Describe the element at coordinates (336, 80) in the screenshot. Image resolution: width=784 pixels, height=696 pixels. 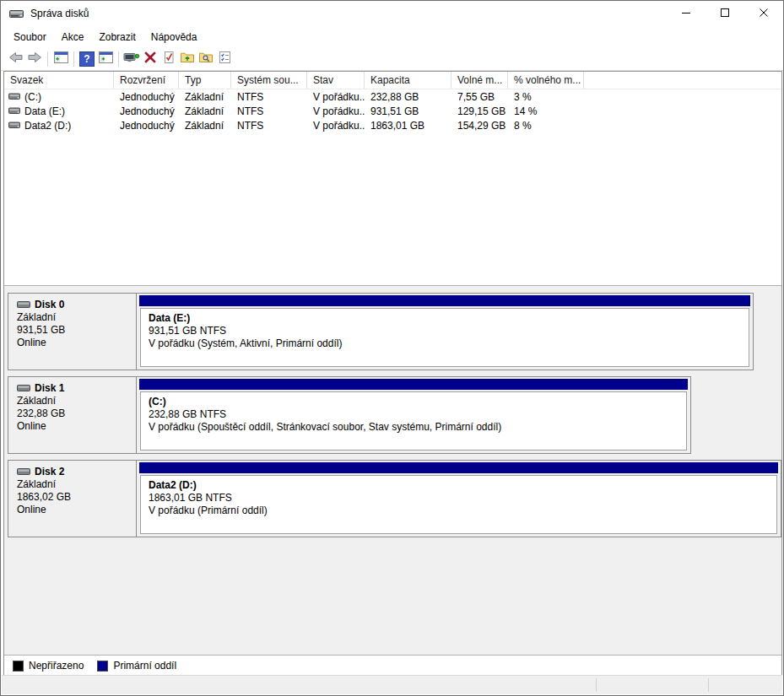
I see `column-header-stav: Stav` at that location.